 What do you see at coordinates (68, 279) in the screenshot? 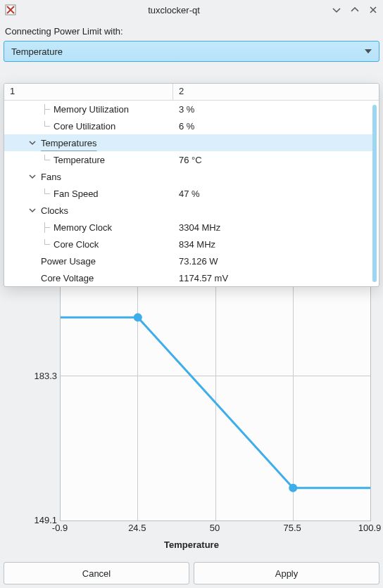
I see `tree-item-label: Core Voltage` at bounding box center [68, 279].